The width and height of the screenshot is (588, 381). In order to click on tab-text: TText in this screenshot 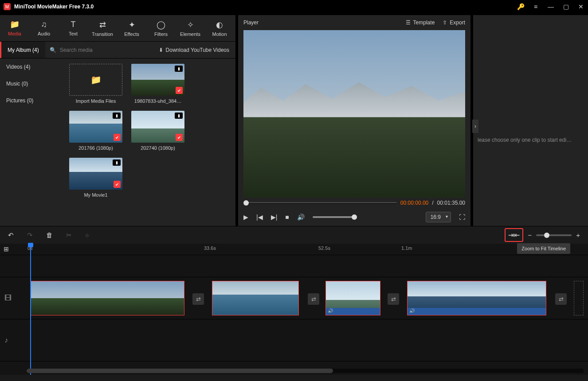, I will do `click(73, 28)`.